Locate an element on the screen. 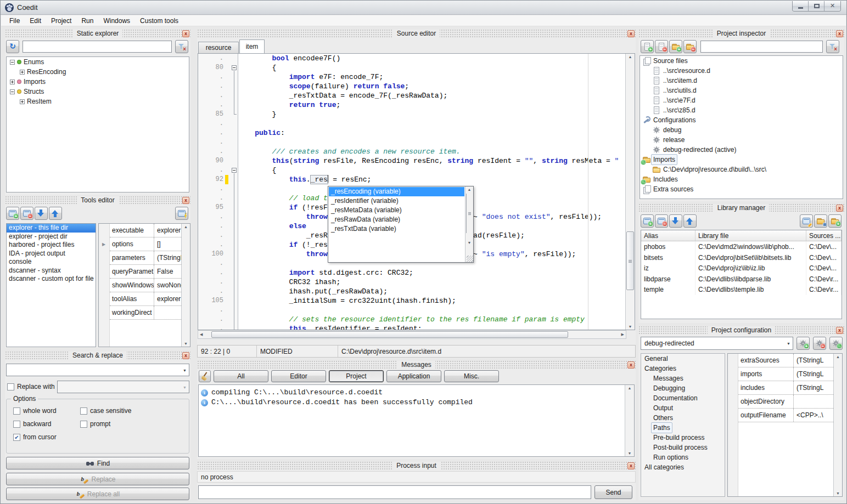  property-value: swoNone is located at coordinates (167, 285).